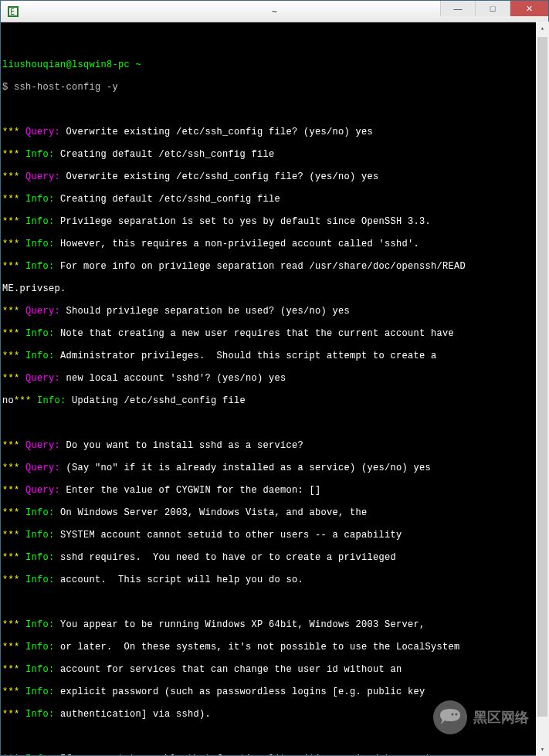 The image size is (549, 756). What do you see at coordinates (494, 11) in the screenshot?
I see `window-controls: — □ ✕` at bounding box center [494, 11].